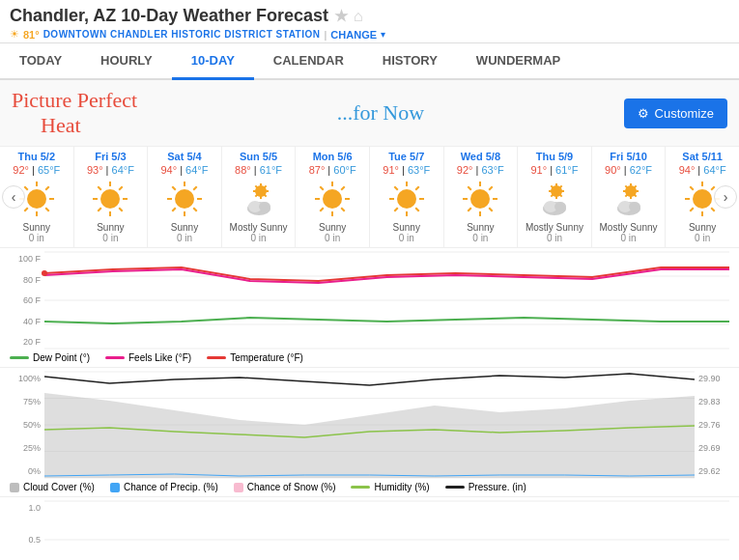 The image size is (739, 560). I want to click on tab-calendar: CALENDAR, so click(309, 62).